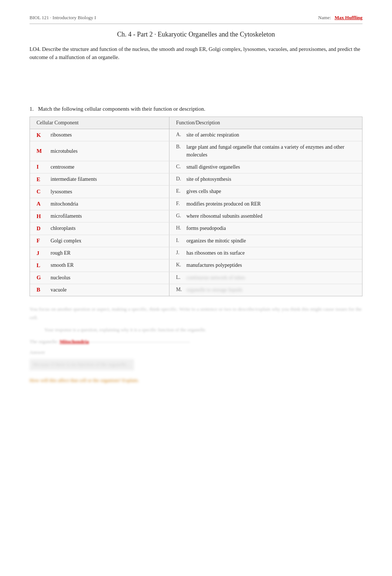  What do you see at coordinates (66, 216) in the screenshot?
I see `component-name: microfilaments` at bounding box center [66, 216].